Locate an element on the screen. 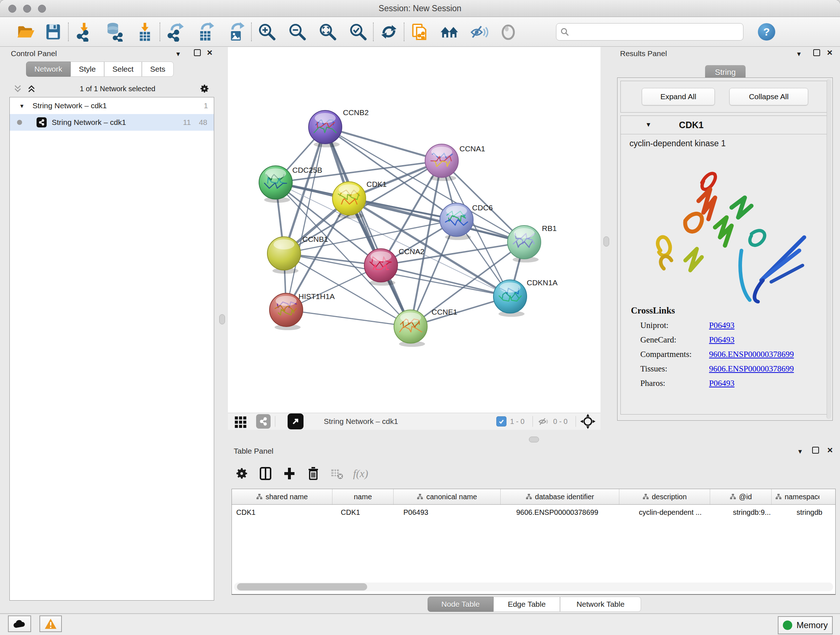 The width and height of the screenshot is (840, 635). tab-sets: Sets is located at coordinates (158, 69).